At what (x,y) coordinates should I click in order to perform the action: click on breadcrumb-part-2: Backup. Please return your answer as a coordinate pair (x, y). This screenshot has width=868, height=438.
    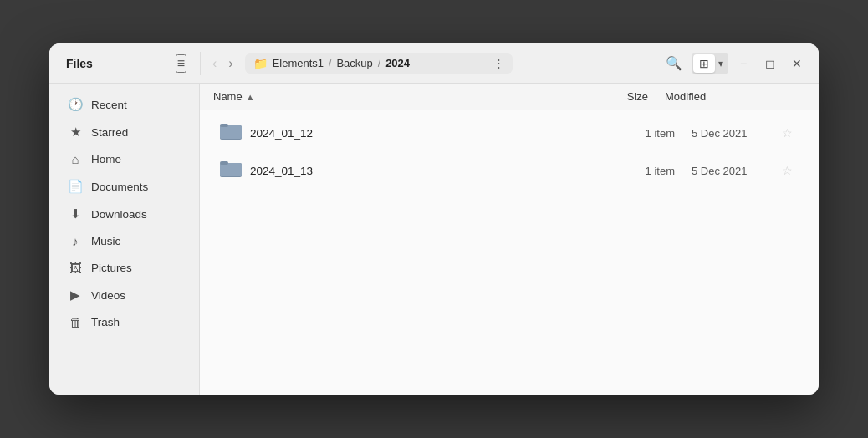
    Looking at the image, I should click on (355, 64).